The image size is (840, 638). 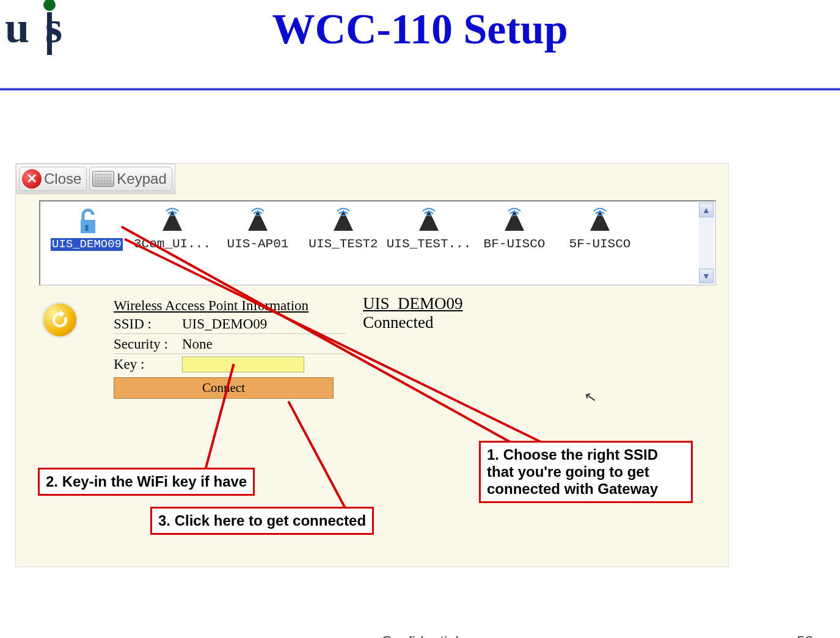 What do you see at coordinates (95, 179) in the screenshot?
I see `app-toolbar: ✕ Close Keypad` at bounding box center [95, 179].